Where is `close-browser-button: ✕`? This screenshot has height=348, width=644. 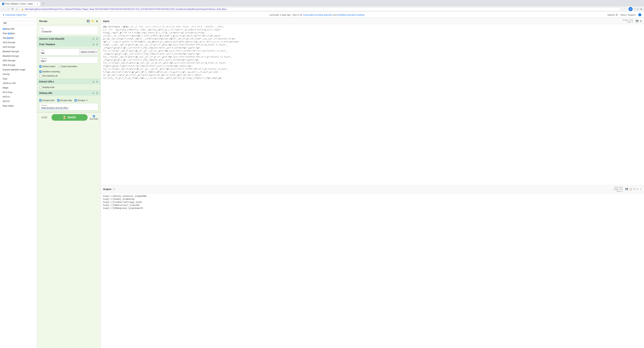 close-browser-button: ✕ is located at coordinates (641, 9).